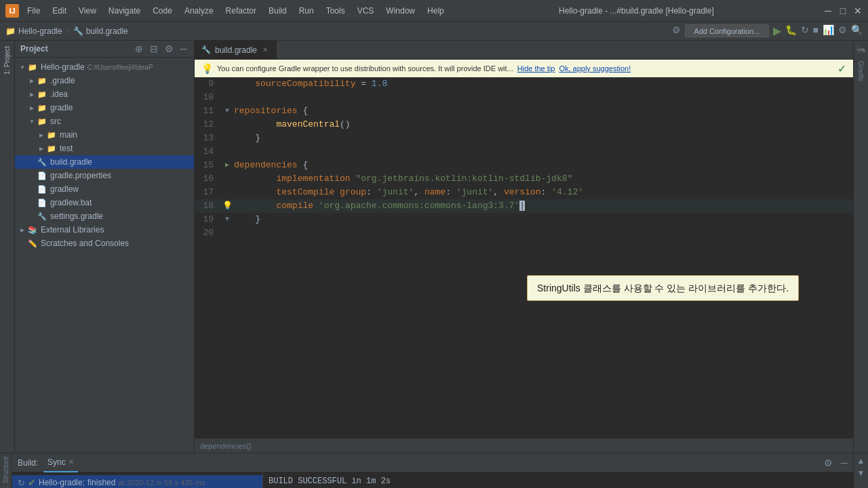  Describe the element at coordinates (227, 111) in the screenshot. I see `fold-arrow-11: ▼` at that location.